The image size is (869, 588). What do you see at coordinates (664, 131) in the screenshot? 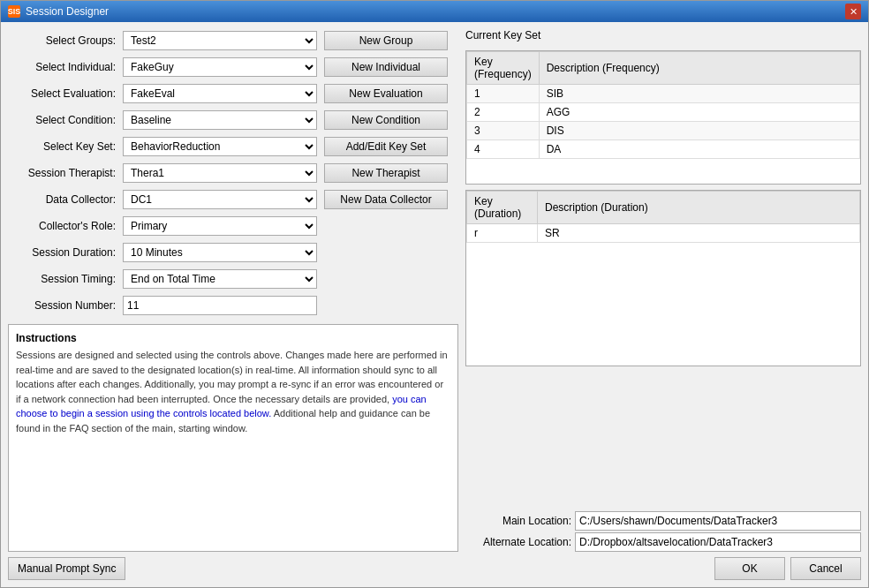
I see `table-row: 3 DIS` at bounding box center [664, 131].